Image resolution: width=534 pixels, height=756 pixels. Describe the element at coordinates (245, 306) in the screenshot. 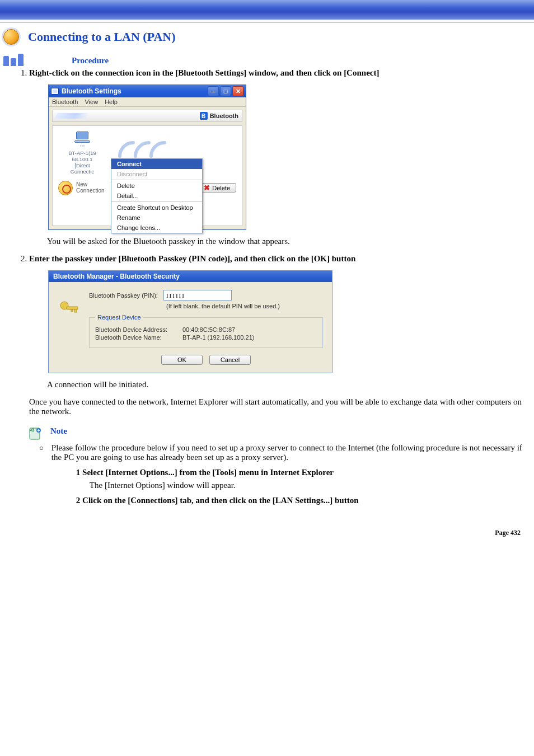

I see `pin-hint: (If left blank, the default PIN will be …` at that location.